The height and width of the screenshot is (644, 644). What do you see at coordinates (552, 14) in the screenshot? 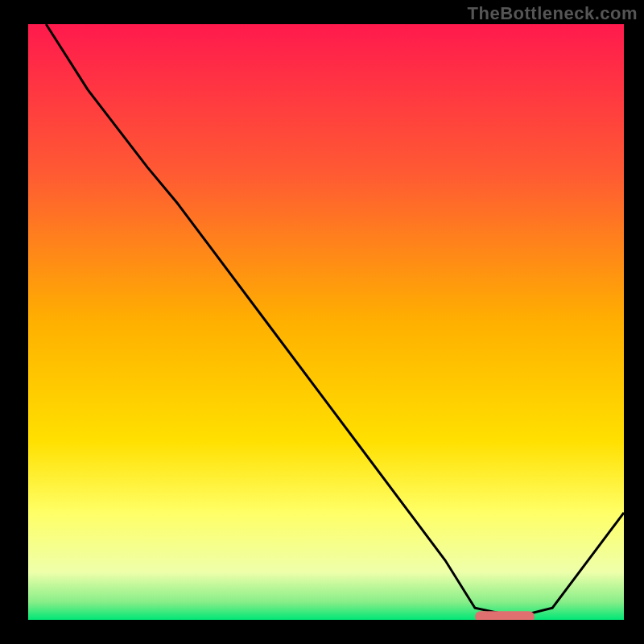
I see `watermark-text: TheBottleneck.com` at bounding box center [552, 14].